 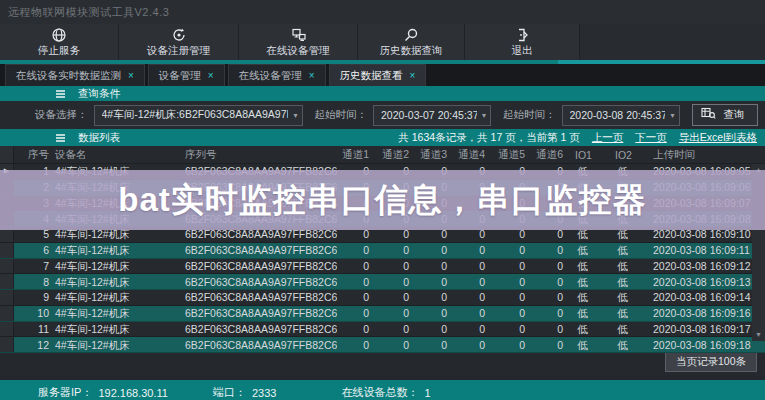 I want to click on query-row: 设备选择： 4#车间-12#机床:6B2F063C8A8AA9A97FFB82C…, so click(x=382, y=115).